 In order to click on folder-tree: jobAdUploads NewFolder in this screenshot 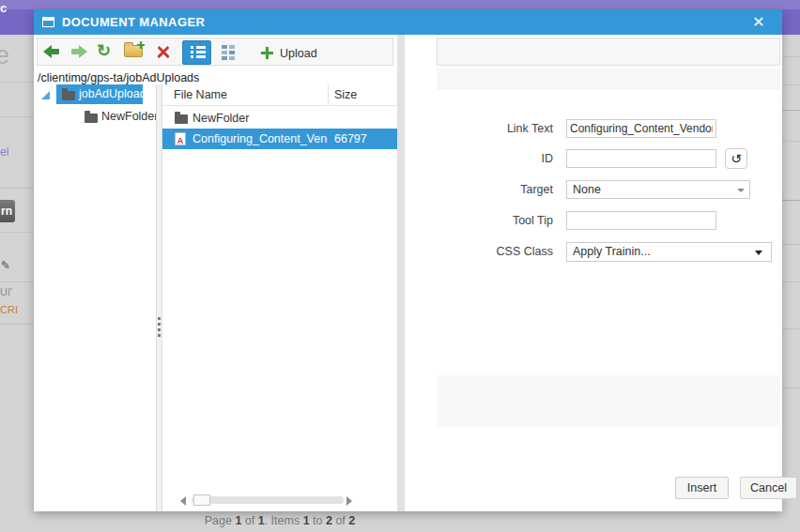, I will do `click(95, 298)`.